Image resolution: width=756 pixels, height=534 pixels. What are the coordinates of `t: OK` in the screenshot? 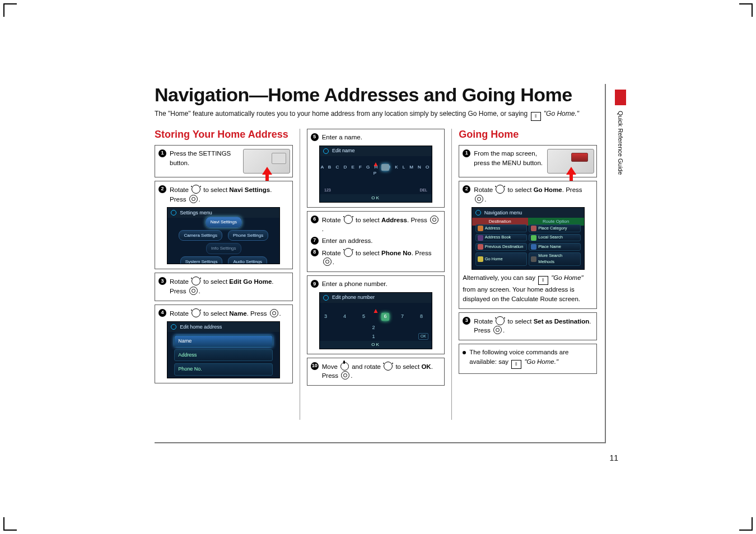 It's located at (426, 367).